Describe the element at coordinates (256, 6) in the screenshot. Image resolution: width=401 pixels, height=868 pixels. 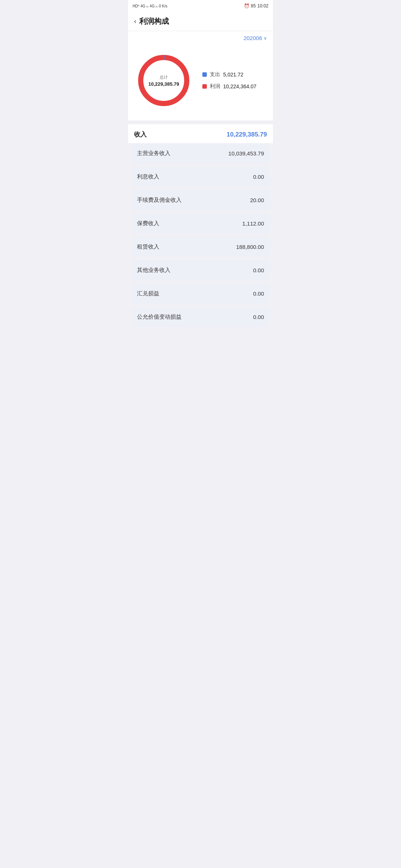
I see `status-right: ⏰ 85 10:02` at that location.